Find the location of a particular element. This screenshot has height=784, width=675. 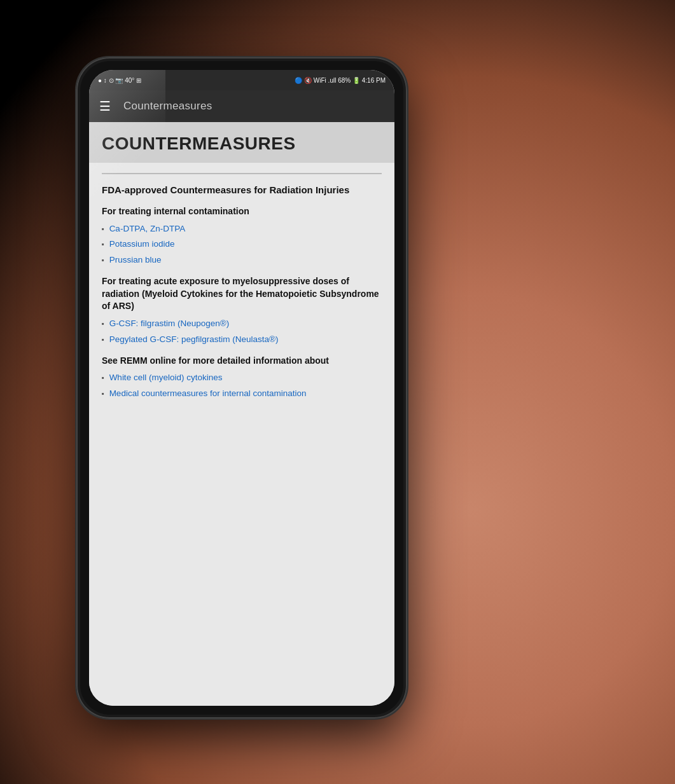

app-bar-title: Countermeasures is located at coordinates (168, 106).